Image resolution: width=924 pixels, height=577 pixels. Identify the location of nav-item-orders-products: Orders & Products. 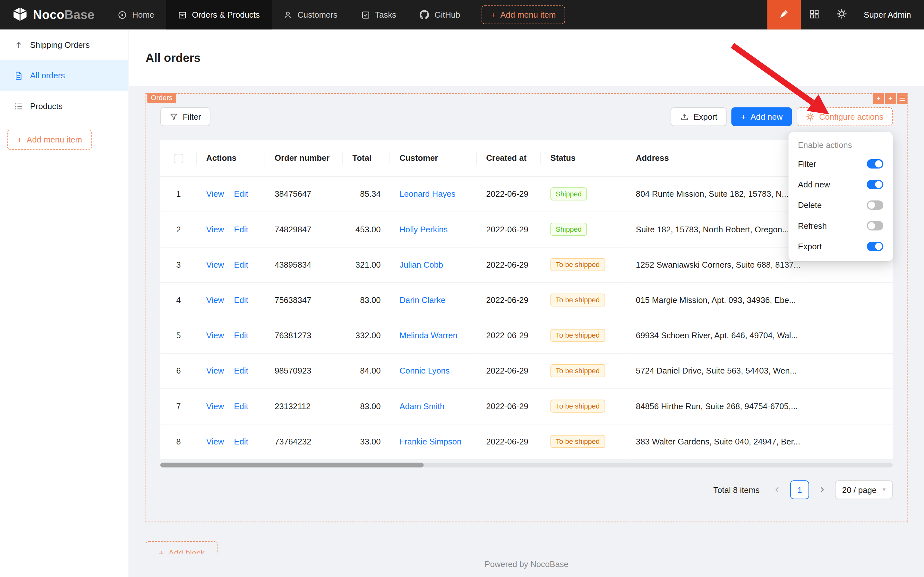
(219, 15).